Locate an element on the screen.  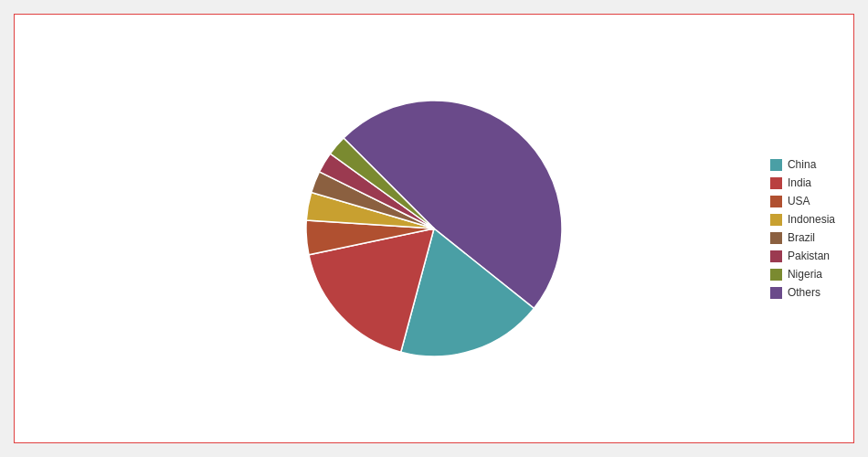
legend-label-china: China is located at coordinates (802, 165).